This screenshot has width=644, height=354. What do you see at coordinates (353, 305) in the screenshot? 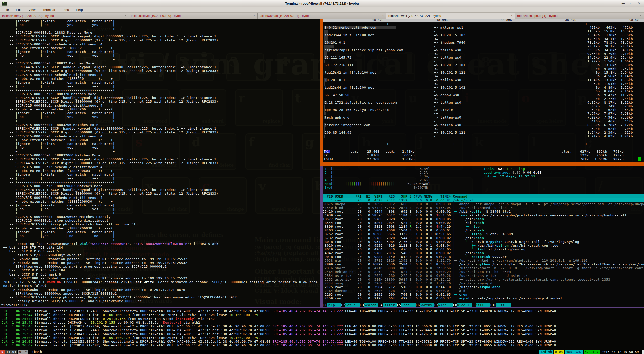
I see `fkey-label-f2: Setup` at bounding box center [353, 305].